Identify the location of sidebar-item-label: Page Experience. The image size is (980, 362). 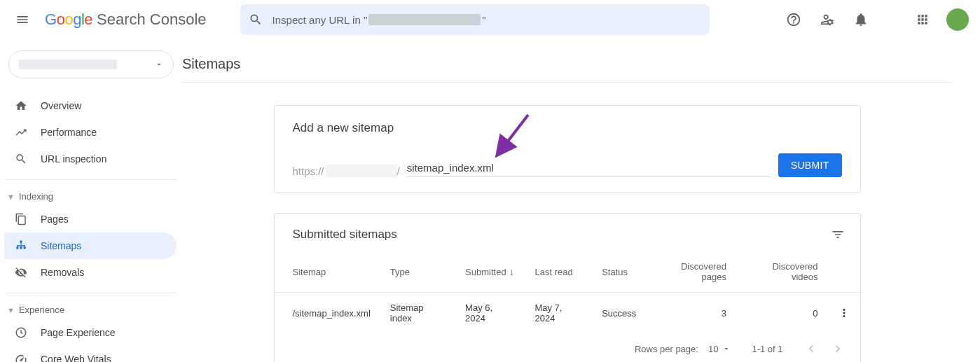
(78, 333).